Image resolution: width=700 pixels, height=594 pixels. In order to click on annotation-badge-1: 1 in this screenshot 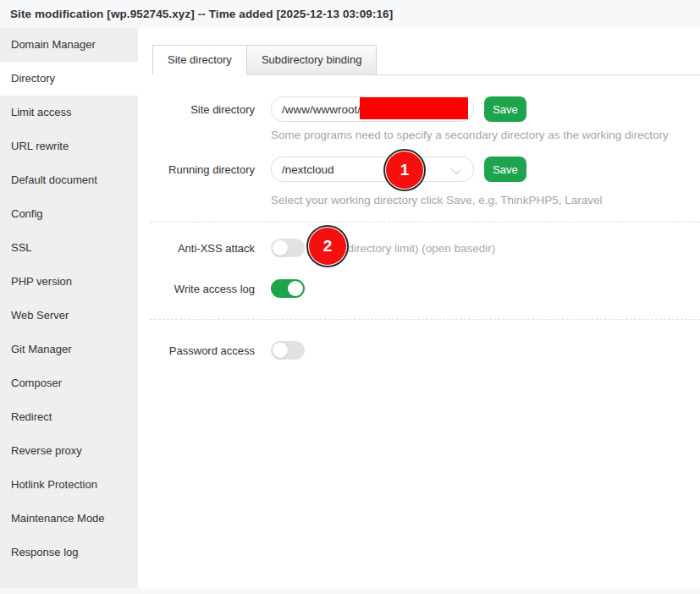, I will do `click(405, 170)`.